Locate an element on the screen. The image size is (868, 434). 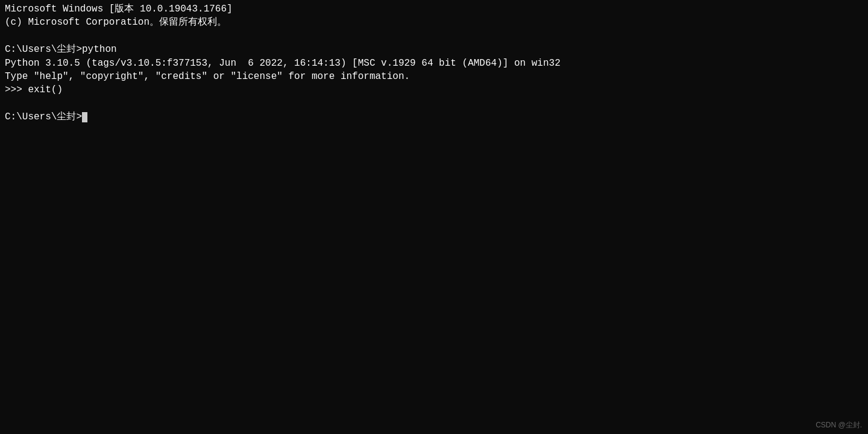
win-copyright-line: (c) Microsoft Corporation。保留所有权利。 is located at coordinates (434, 22).